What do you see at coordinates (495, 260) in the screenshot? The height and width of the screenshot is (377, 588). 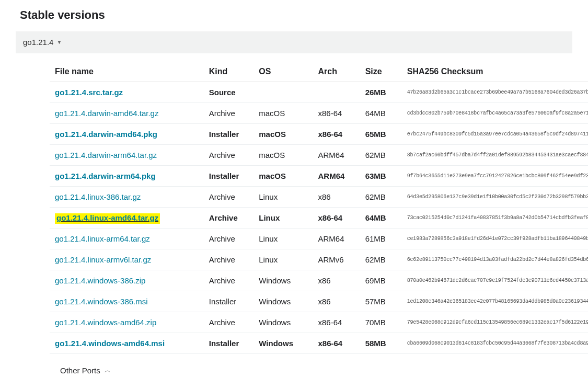 I see `cell-sha: 6c62e89113750cc77c498194d13a03fadfda22bd…` at bounding box center [495, 260].